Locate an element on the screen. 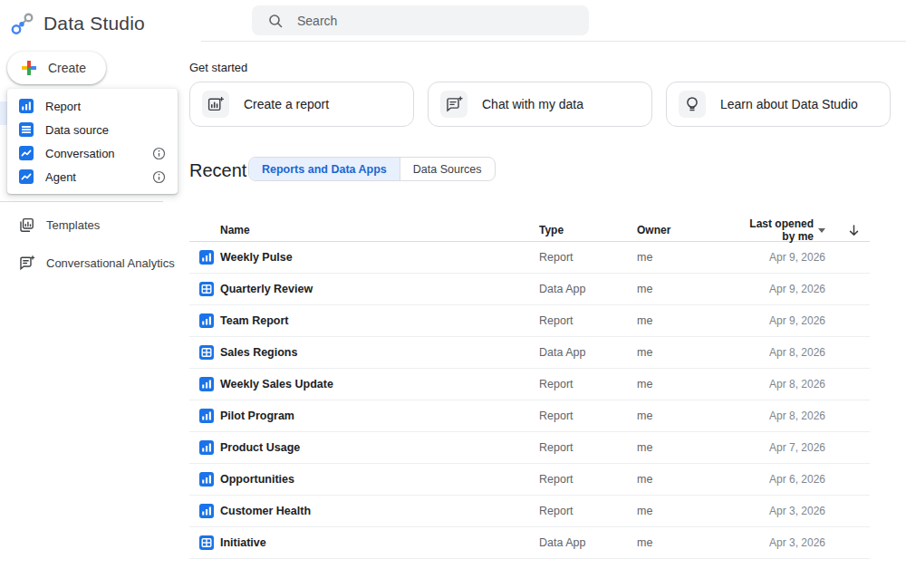 The width and height of the screenshot is (906, 588). get-started-title: Get started is located at coordinates (218, 67).